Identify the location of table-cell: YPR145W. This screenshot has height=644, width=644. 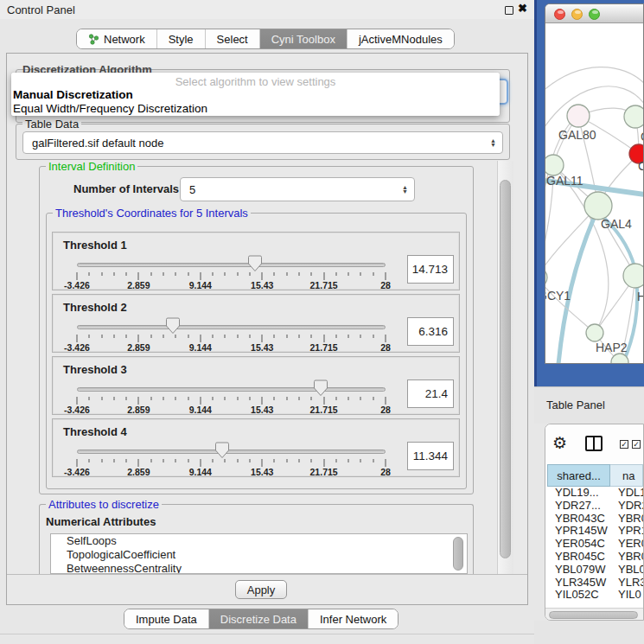
(579, 531).